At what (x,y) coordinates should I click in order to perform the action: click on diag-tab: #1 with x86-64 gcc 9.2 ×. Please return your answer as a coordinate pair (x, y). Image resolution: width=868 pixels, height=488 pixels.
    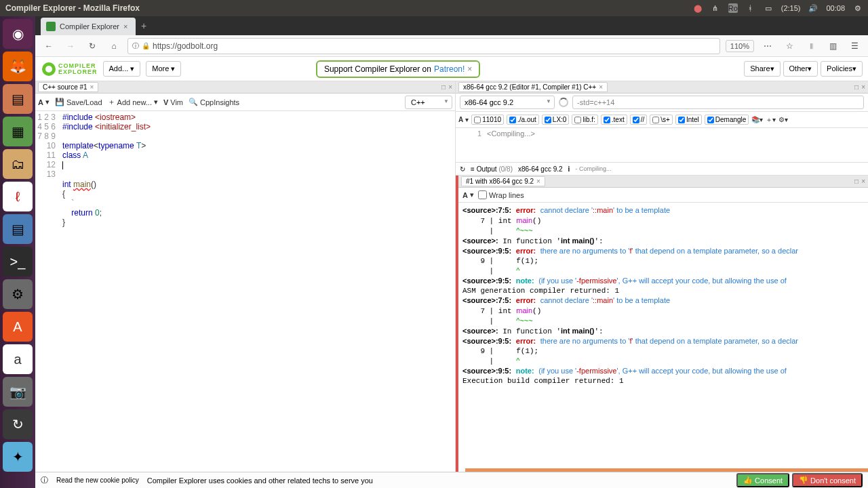
    Looking at the image, I should click on (503, 182).